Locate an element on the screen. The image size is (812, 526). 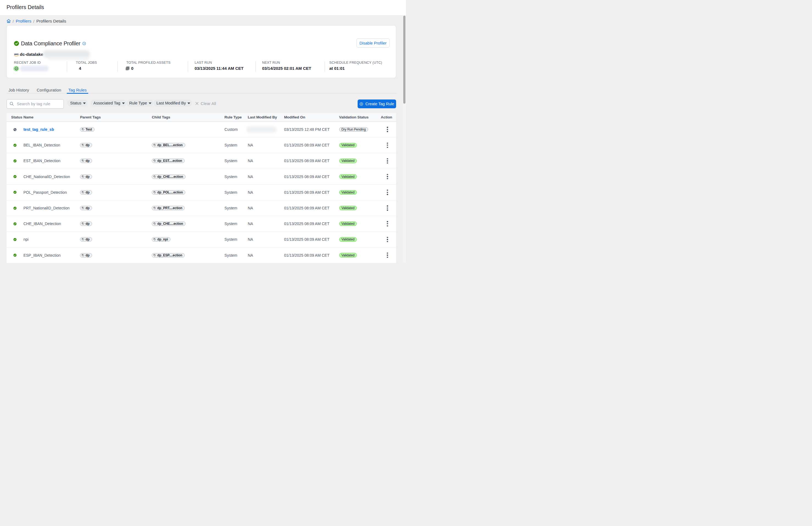
page-title: Profilers Details is located at coordinates (25, 8).